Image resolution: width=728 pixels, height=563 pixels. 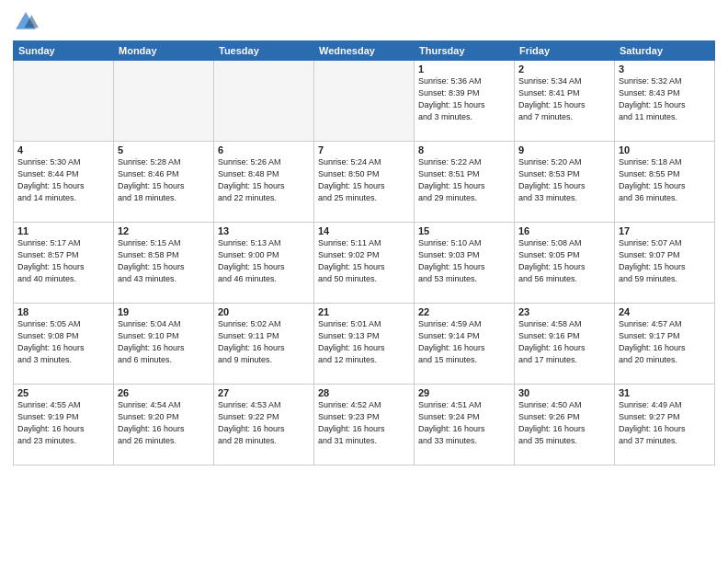 What do you see at coordinates (465, 182) in the screenshot?
I see `calendar-cell: 8Sunrise: 5:22 AM Sunset: 8:51 PM Daylig…` at bounding box center [465, 182].